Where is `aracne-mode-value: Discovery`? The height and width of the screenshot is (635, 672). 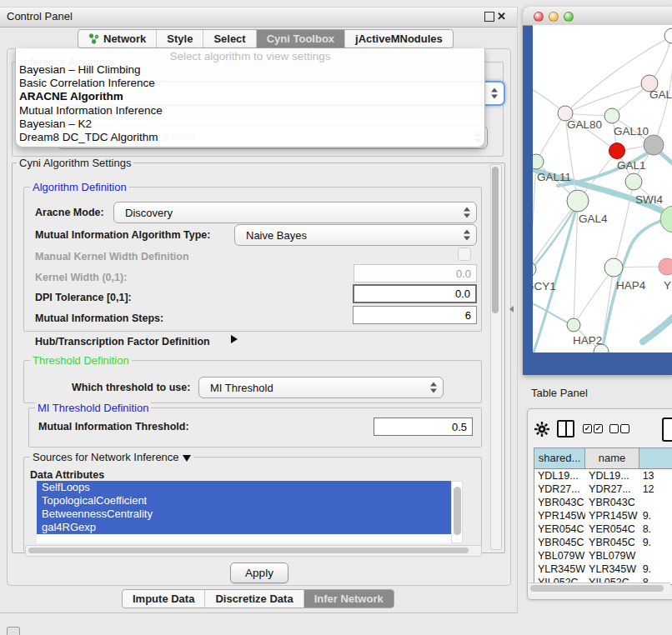 aracne-mode-value: Discovery is located at coordinates (148, 212).